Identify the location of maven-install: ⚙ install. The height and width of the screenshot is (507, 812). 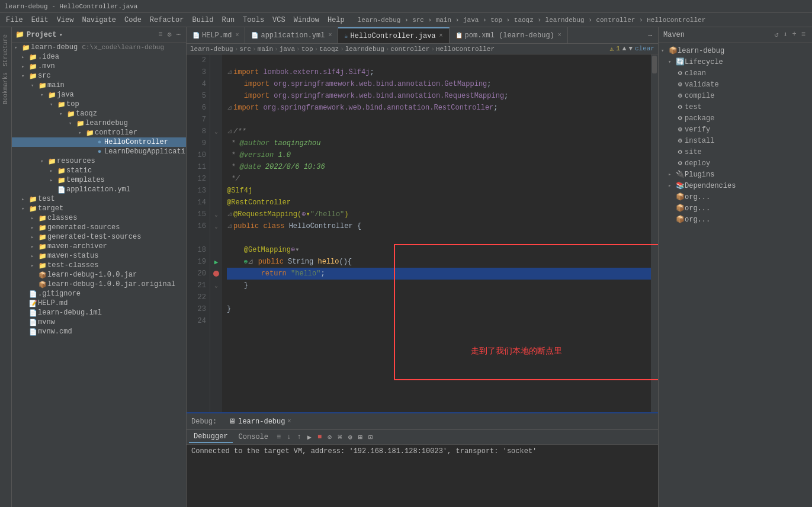
(736, 141).